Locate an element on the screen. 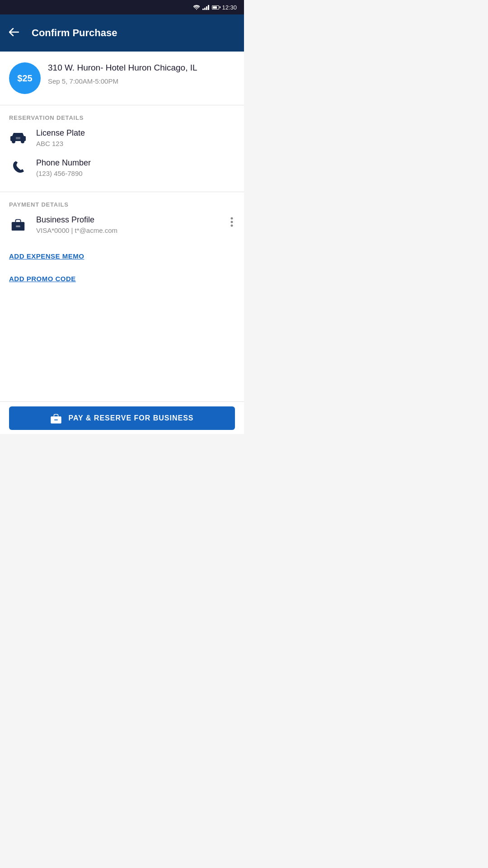 This screenshot has height=868, width=488. wifi-icon is located at coordinates (197, 7).